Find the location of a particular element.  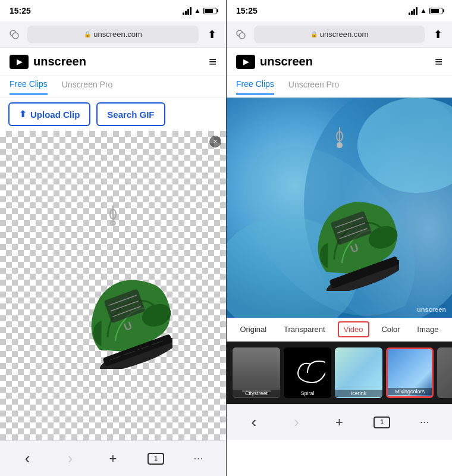

thumb-label-citystreet: Citystreet is located at coordinates (256, 393).